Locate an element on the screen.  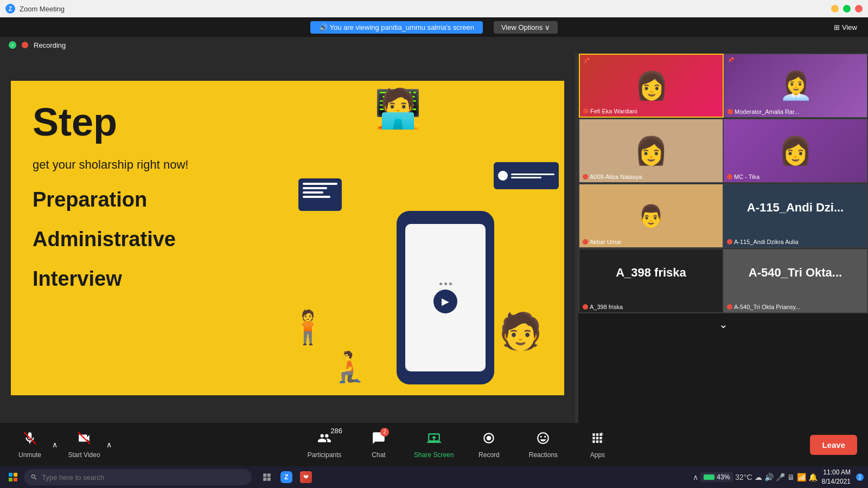
taskbar-clock: 11:00 AM 8/14/2021 is located at coordinates (837, 477).